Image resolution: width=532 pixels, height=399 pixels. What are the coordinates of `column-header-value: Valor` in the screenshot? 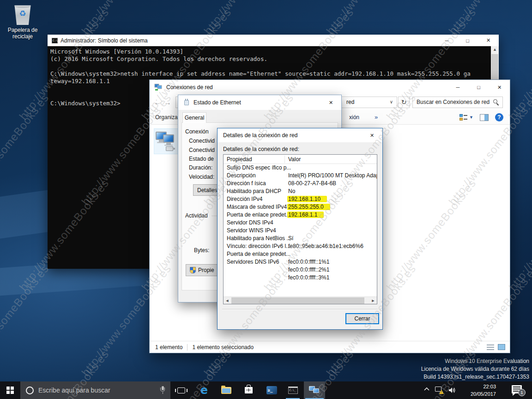 It's located at (295, 159).